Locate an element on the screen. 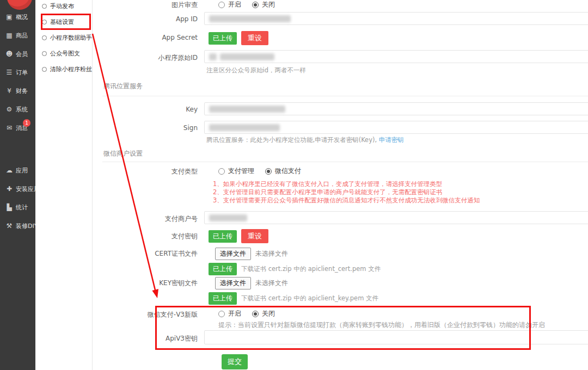 The width and height of the screenshot is (588, 370). message-count-badge: 1 is located at coordinates (27, 123).